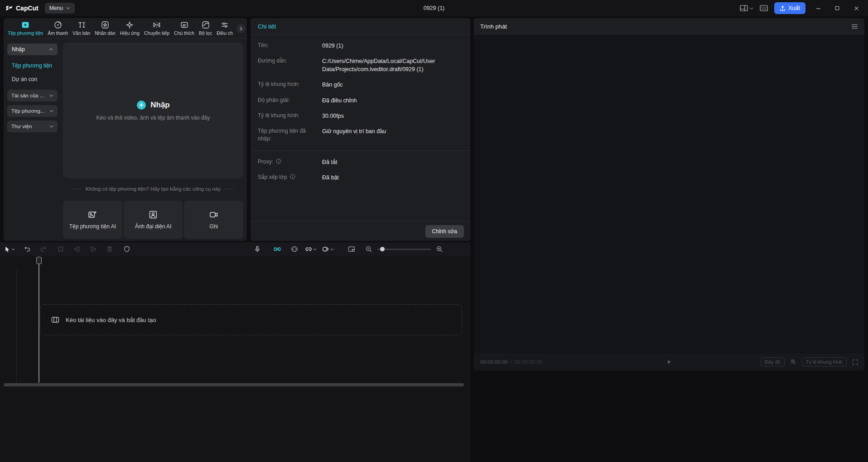  What do you see at coordinates (184, 28) in the screenshot?
I see `tab-captions: Chú thích` at bounding box center [184, 28].